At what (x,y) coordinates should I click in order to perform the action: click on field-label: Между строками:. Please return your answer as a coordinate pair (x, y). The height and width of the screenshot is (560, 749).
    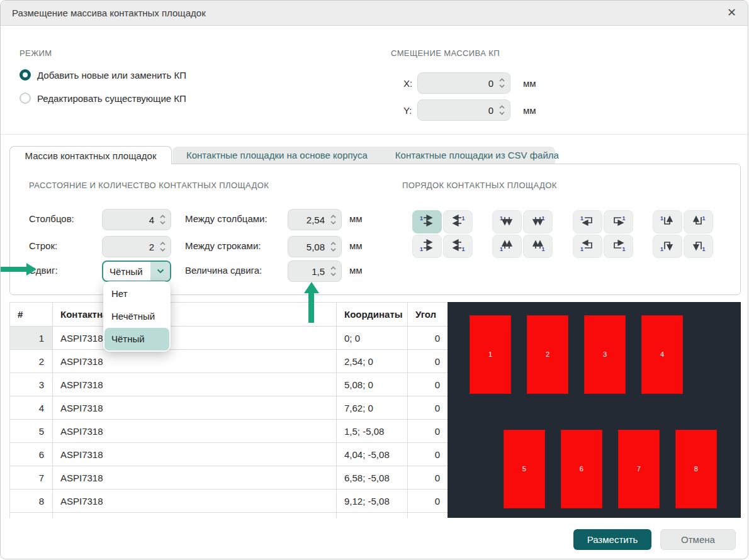
    Looking at the image, I should click on (223, 245).